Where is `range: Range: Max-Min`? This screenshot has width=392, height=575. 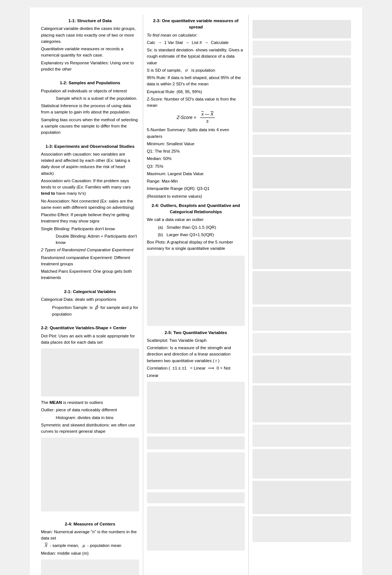 range: Range: Max-Min is located at coordinates (196, 181).